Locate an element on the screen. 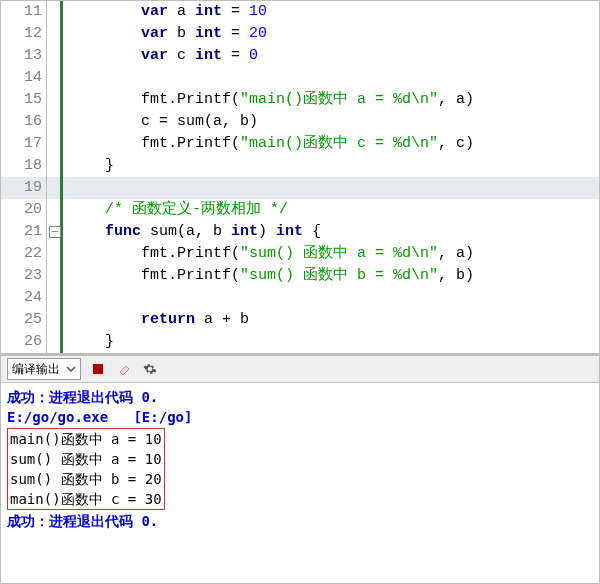  chevron-down-icon is located at coordinates (71, 369).